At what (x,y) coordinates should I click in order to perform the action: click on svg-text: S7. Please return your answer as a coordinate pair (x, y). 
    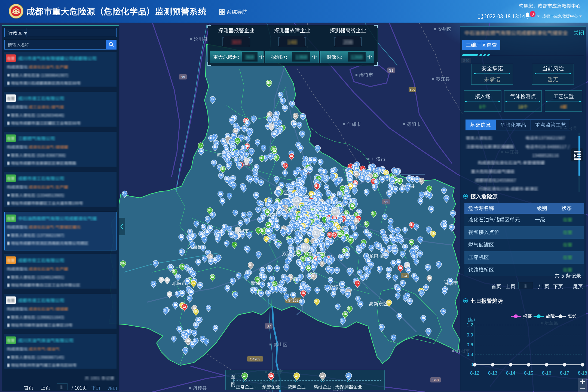
    Looking at the image, I should click on (269, 326).